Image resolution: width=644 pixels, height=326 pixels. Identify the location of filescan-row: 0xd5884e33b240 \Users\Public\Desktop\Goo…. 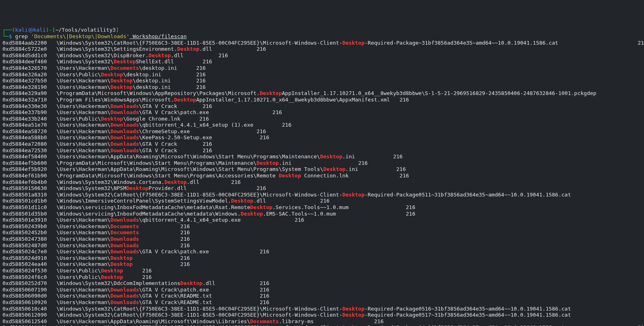
(322, 119).